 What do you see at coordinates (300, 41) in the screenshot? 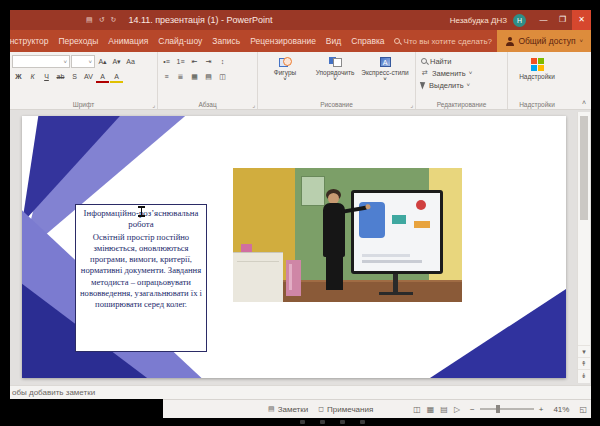
I see `ribbon-tab-bar: Конструктор Переходы Анимация Слайд-шоу …` at bounding box center [300, 41].